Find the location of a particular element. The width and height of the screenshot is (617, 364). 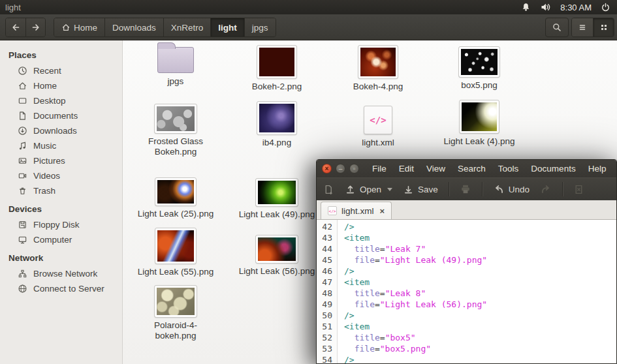

printer-icon is located at coordinates (466, 189).